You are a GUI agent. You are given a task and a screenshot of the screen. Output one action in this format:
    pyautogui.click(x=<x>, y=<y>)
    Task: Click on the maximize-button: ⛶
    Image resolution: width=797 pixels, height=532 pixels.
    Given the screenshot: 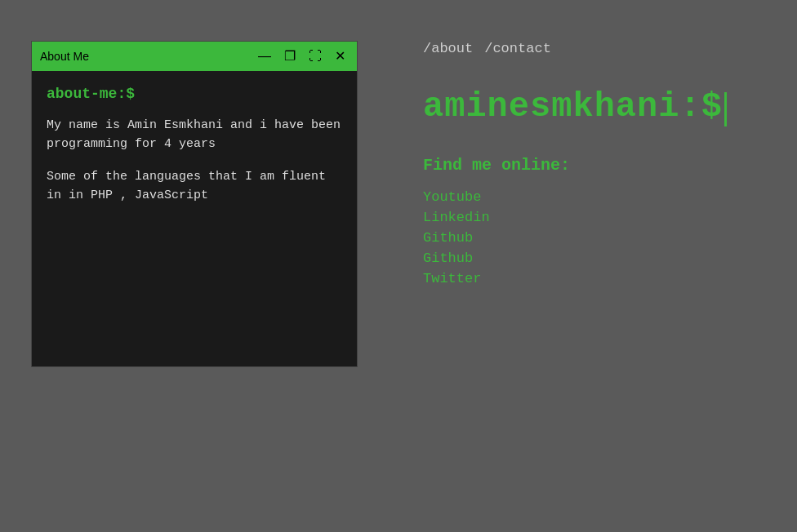 What is the action you would take?
    pyautogui.click(x=315, y=56)
    